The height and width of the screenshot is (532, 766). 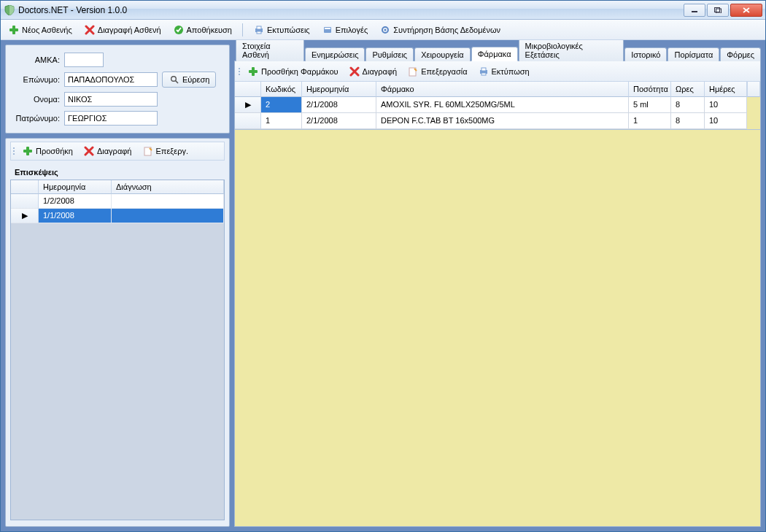 I want to click on visit-date-cell: 1/2/2008, so click(x=75, y=201).